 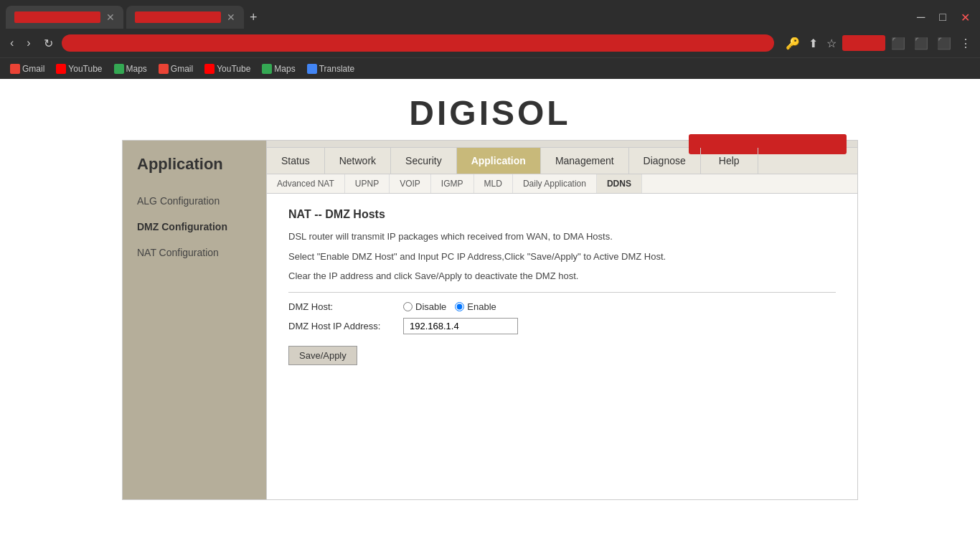 I want to click on content-title: NAT -- DMZ Hosts, so click(x=562, y=215).